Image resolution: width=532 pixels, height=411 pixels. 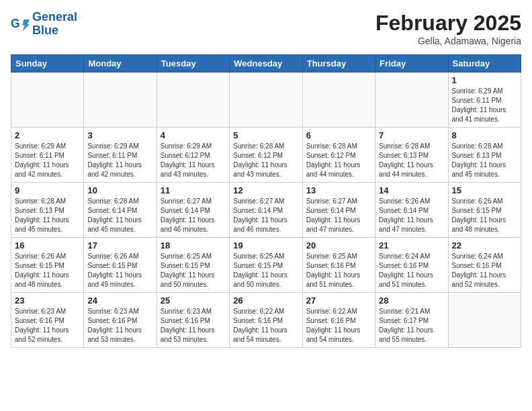 I want to click on day-number: 15, so click(x=485, y=191).